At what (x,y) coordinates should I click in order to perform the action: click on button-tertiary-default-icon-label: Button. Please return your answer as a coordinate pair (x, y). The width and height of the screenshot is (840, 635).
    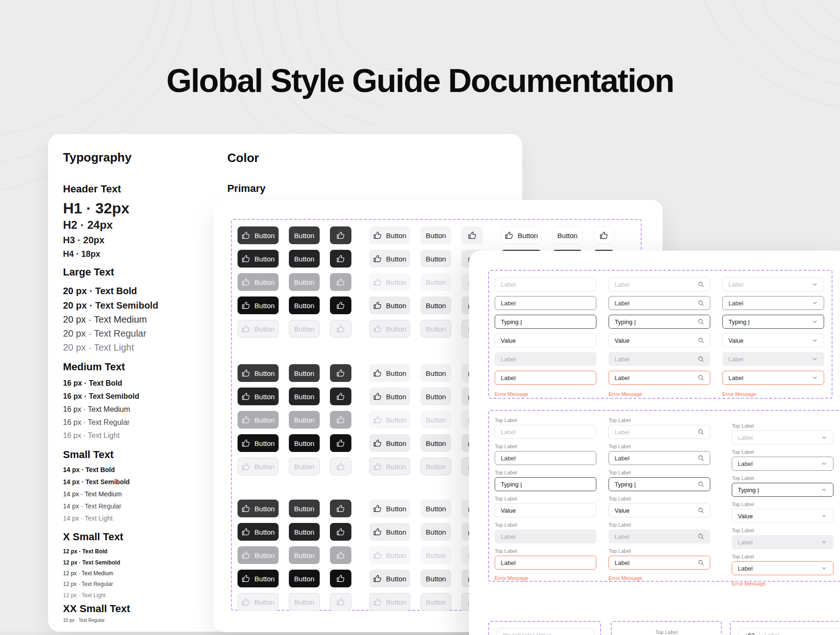
    Looking at the image, I should click on (521, 235).